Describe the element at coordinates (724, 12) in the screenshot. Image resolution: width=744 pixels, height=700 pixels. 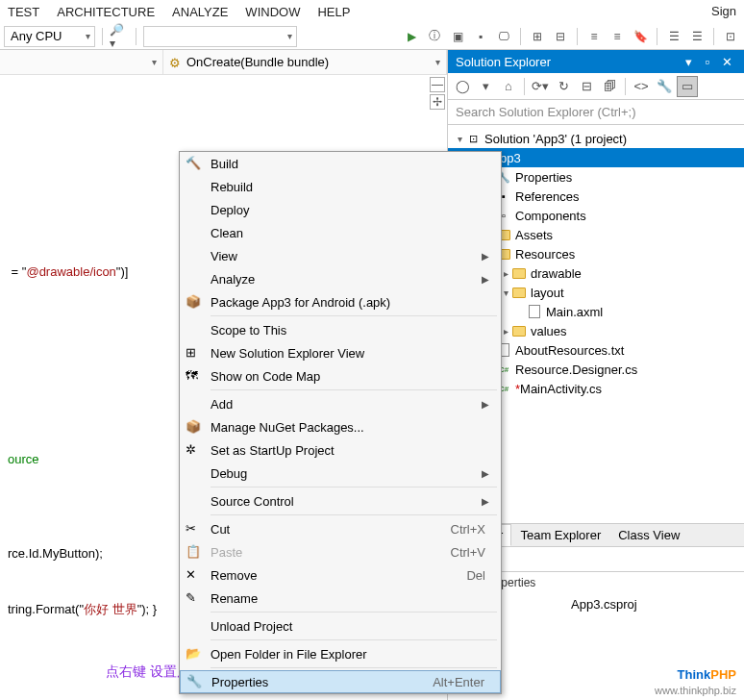
I see `sign-in-link: Sign` at that location.